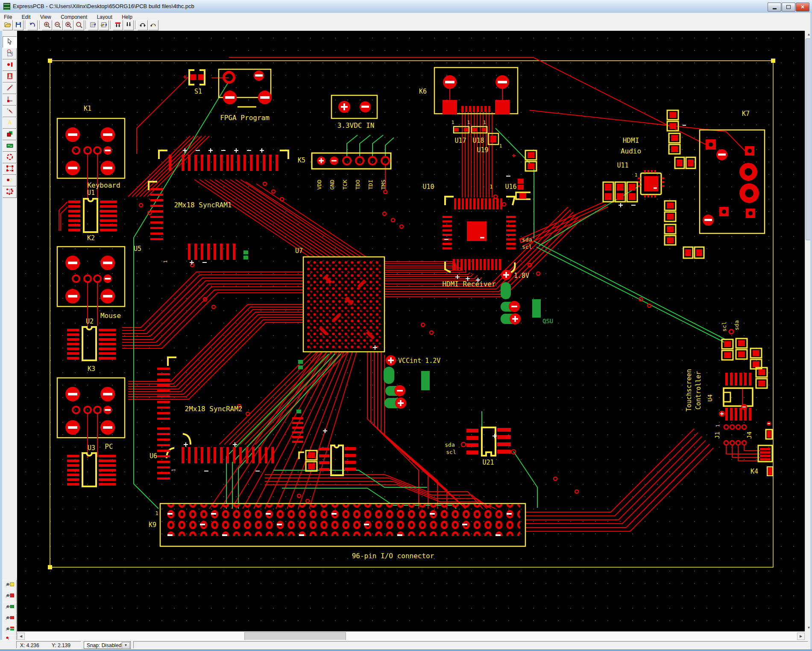 The image size is (812, 651). I want to click on horizontal-scroll-thumb, so click(295, 636).